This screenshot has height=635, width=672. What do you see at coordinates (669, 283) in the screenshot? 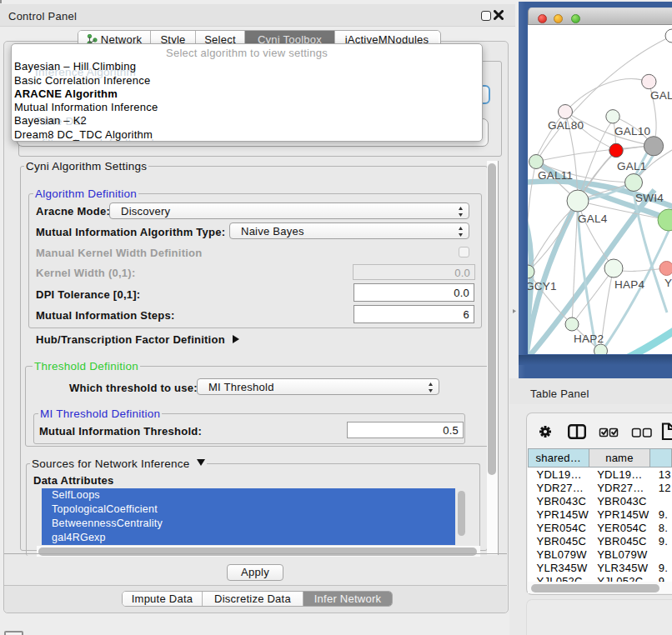
I see `svg-text: Y` at bounding box center [669, 283].